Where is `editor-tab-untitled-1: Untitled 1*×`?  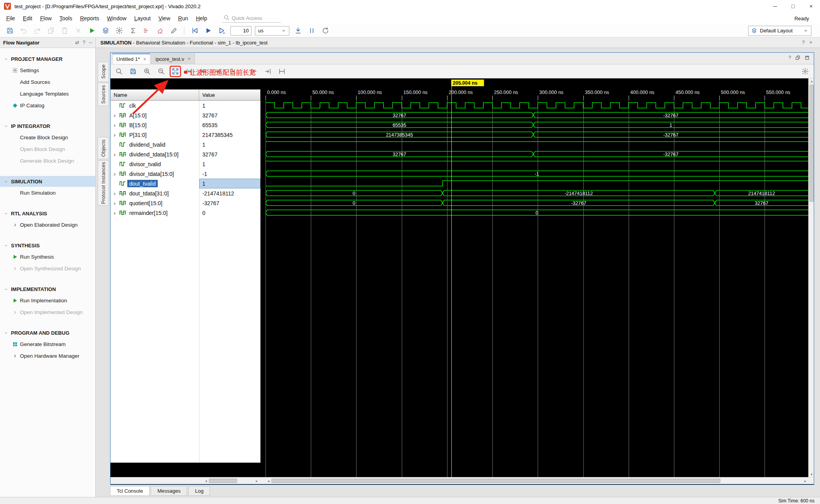
editor-tab-untitled-1: Untitled 1*× is located at coordinates (131, 59).